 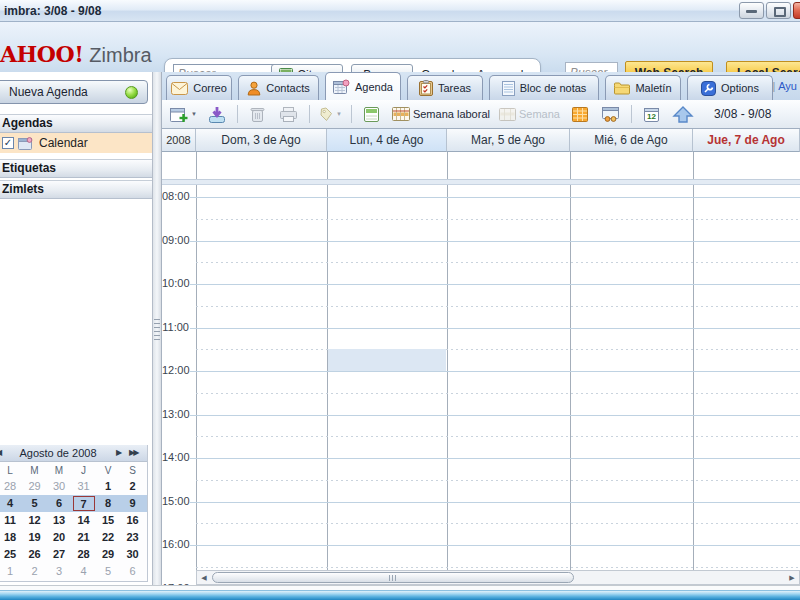 What do you see at coordinates (8, 143) in the screenshot?
I see `calendar-checkbox` at bounding box center [8, 143].